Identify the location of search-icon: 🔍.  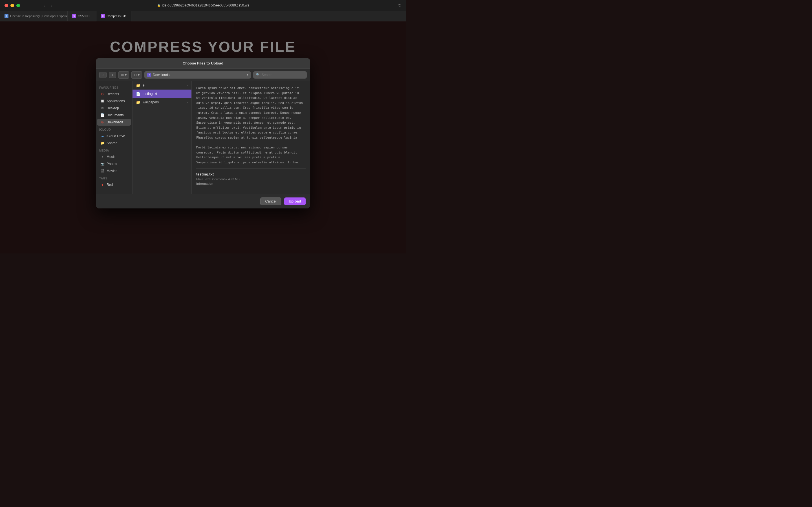
(258, 75).